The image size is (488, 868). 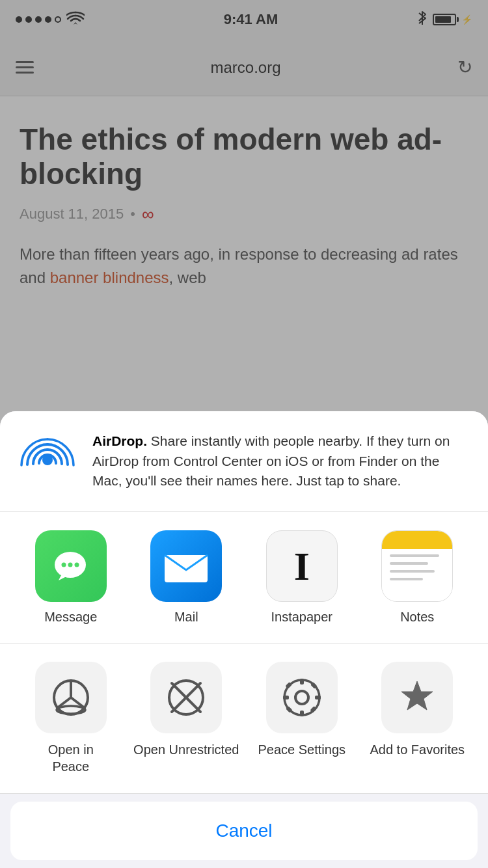 What do you see at coordinates (417, 617) in the screenshot?
I see `notes-label: Notes` at bounding box center [417, 617].